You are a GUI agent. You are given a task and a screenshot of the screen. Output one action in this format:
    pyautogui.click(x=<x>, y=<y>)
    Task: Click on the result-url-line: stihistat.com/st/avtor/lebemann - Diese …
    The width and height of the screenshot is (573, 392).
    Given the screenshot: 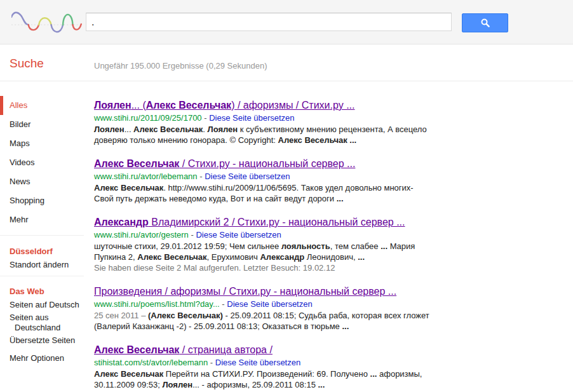 What is the action you would take?
    pyautogui.click(x=262, y=363)
    